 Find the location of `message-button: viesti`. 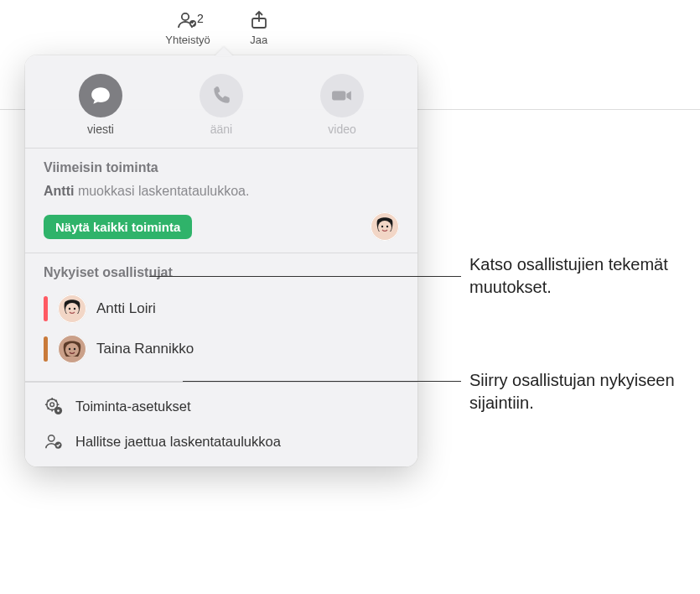

message-button: viesti is located at coordinates (101, 105).